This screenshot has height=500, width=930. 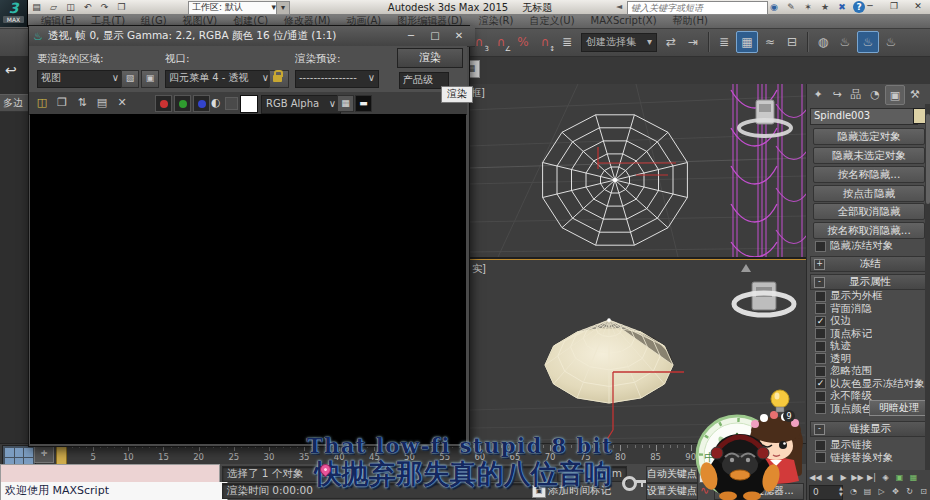 I want to click on green-channel-toggle, so click(x=182, y=104).